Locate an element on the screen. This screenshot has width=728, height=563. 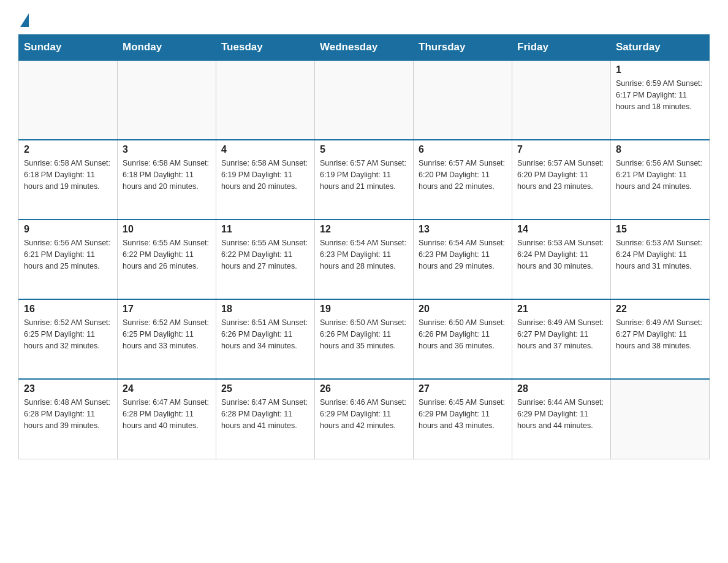
calendar-cell: 15Sunrise: 6:53 AM Sunset: 6:24 PM Dayli… is located at coordinates (661, 259).